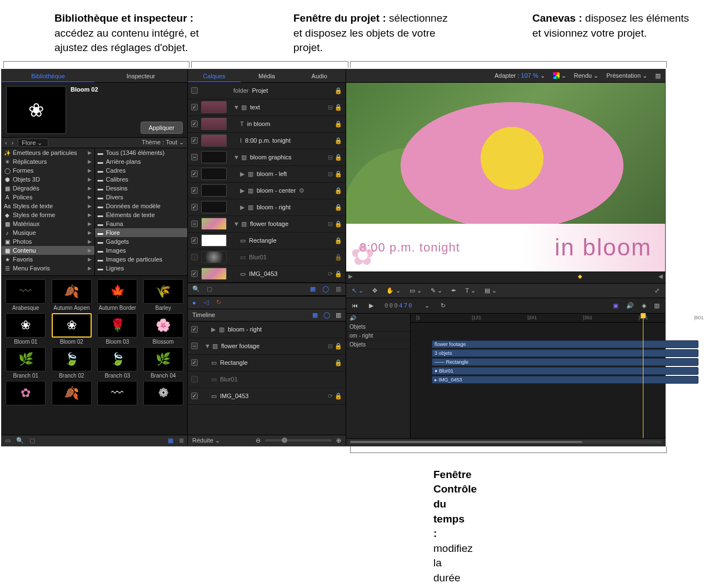 The width and height of the screenshot is (724, 588). I want to click on bezier-tool: ✒, so click(453, 291).